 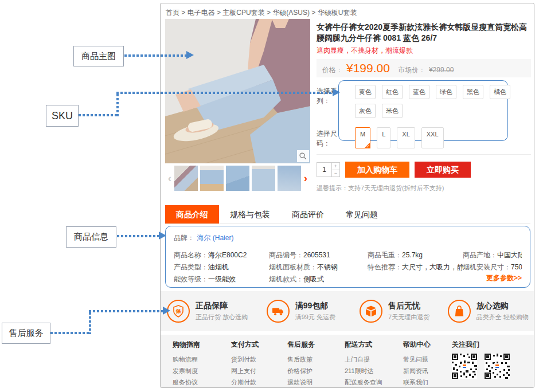 What do you see at coordinates (90, 323) in the screenshot?
I see `callout-after-sale-line-b` at bounding box center [90, 323].